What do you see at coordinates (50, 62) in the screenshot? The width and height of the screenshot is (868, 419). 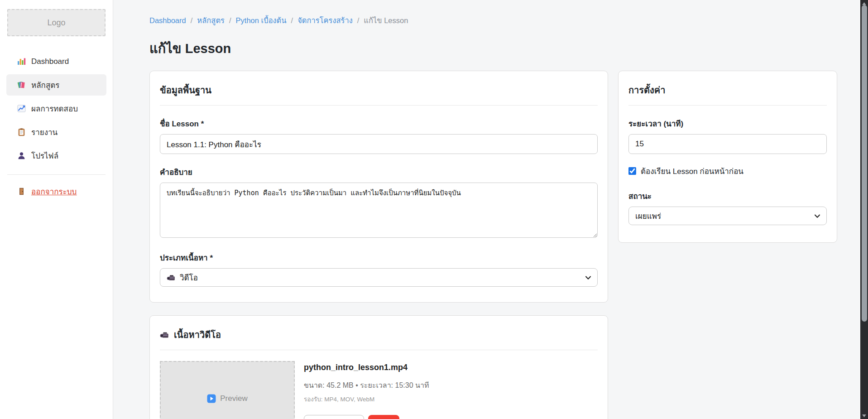 I see `sidebar-item-label: Dashboard` at bounding box center [50, 62].